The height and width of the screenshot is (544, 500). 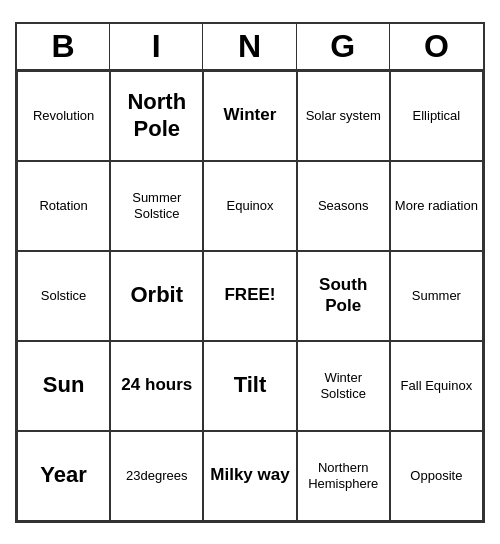 I want to click on bingo-cell-7: Equinox, so click(x=250, y=206).